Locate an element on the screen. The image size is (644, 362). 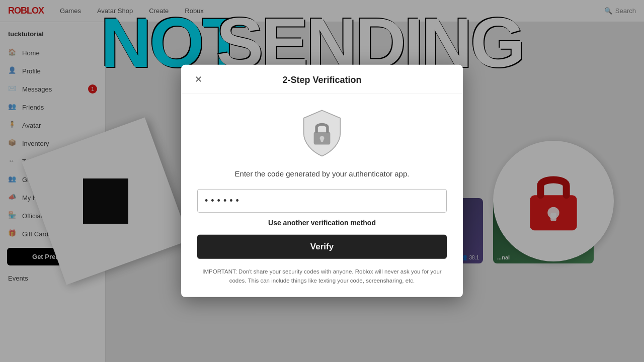
verification-code-input is located at coordinates (322, 200).